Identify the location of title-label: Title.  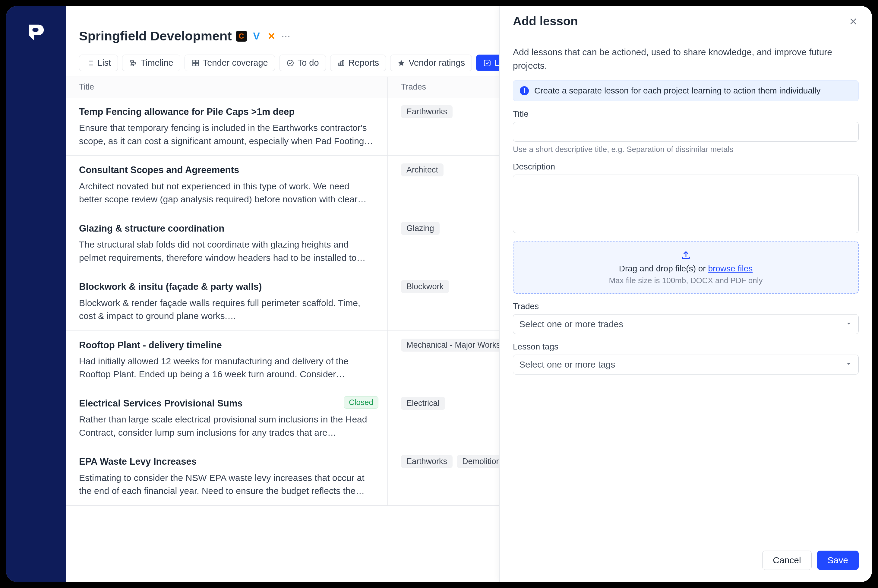
(686, 114).